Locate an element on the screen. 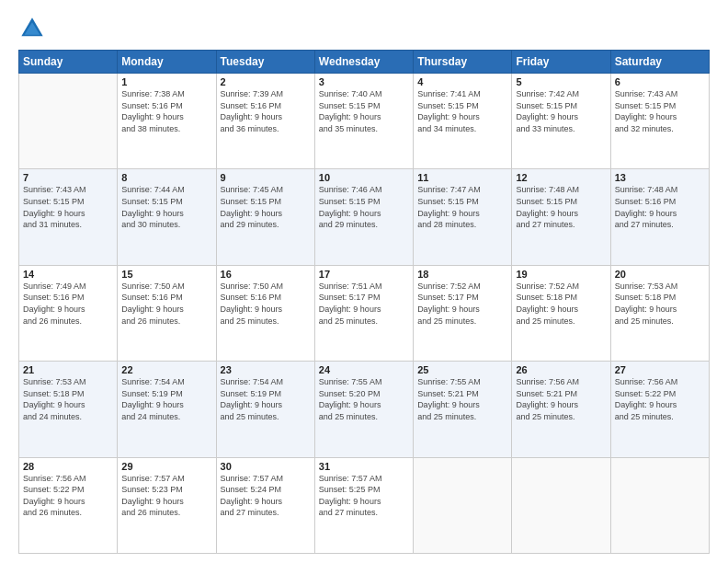 The width and height of the screenshot is (728, 563). day-number: 20 is located at coordinates (660, 274).